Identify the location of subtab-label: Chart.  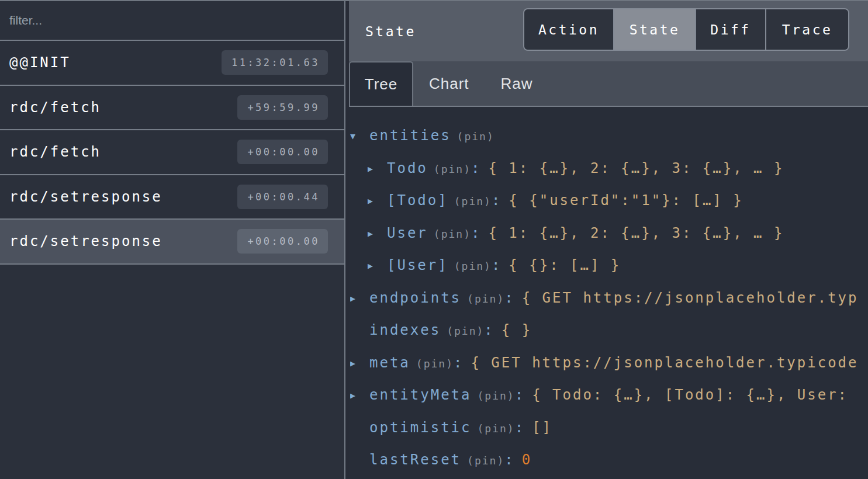
(449, 84).